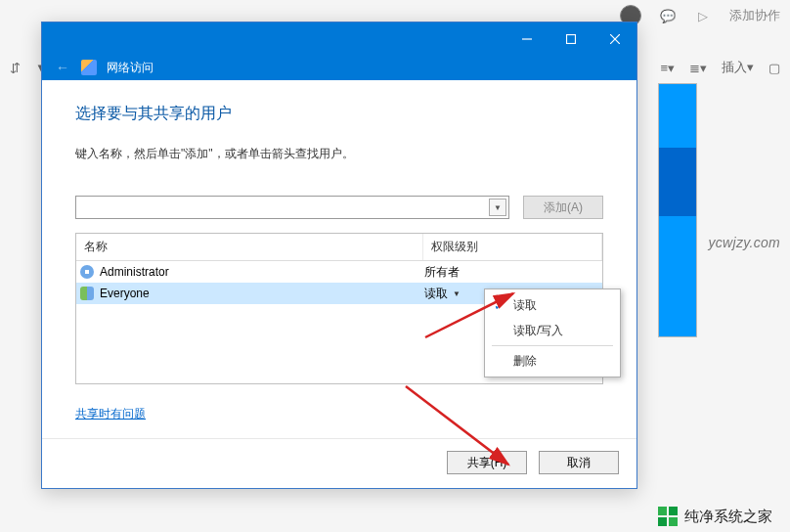 This screenshot has height=532, width=790. I want to click on bg-right-panel, so click(678, 210).